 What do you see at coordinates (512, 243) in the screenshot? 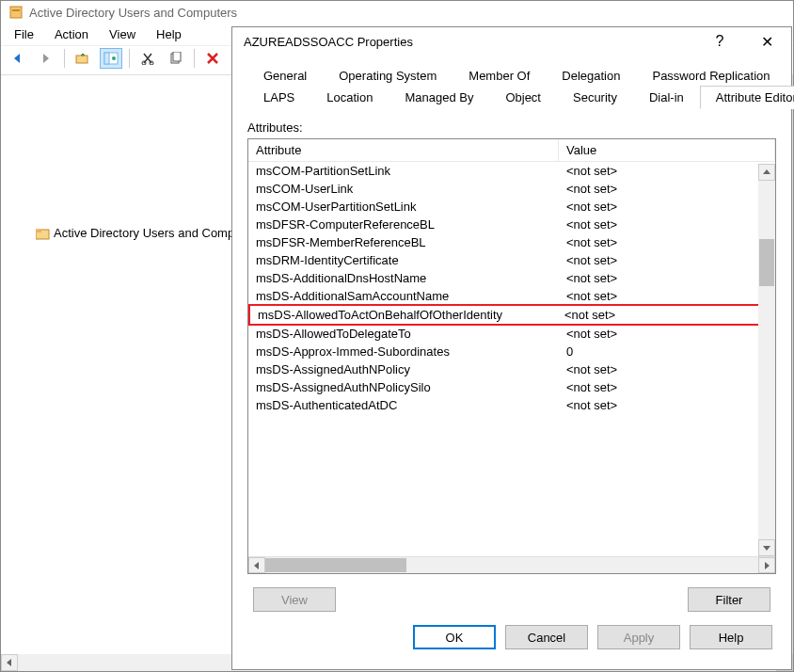
I see `attribute-row: msDFSR-MemberReferenceBL<not set>` at bounding box center [512, 243].